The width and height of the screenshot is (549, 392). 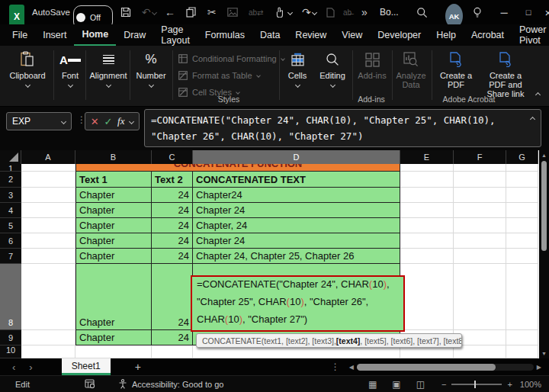 I want to click on tab-insert: Insert, so click(x=55, y=35).